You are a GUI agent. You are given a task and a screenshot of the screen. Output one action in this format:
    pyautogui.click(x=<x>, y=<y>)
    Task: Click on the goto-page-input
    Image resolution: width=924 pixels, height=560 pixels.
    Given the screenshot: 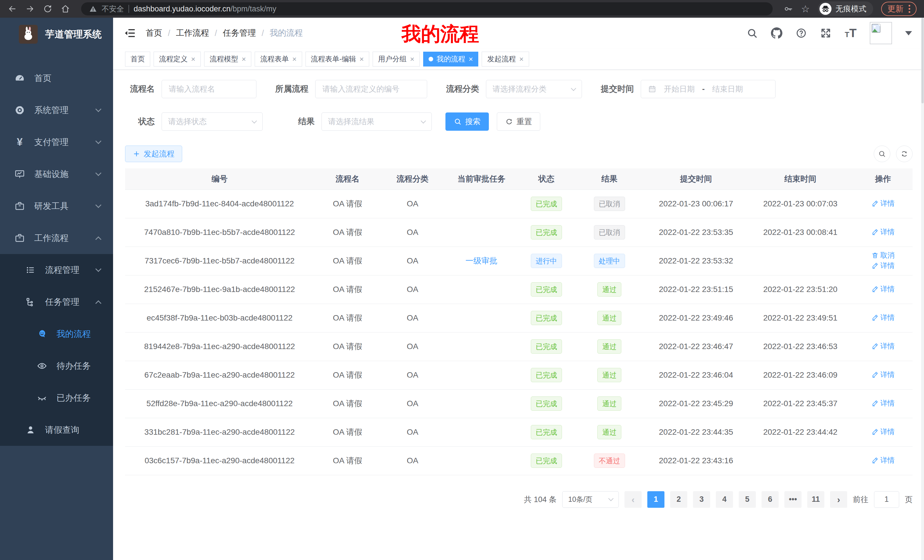 What is the action you would take?
    pyautogui.click(x=886, y=499)
    